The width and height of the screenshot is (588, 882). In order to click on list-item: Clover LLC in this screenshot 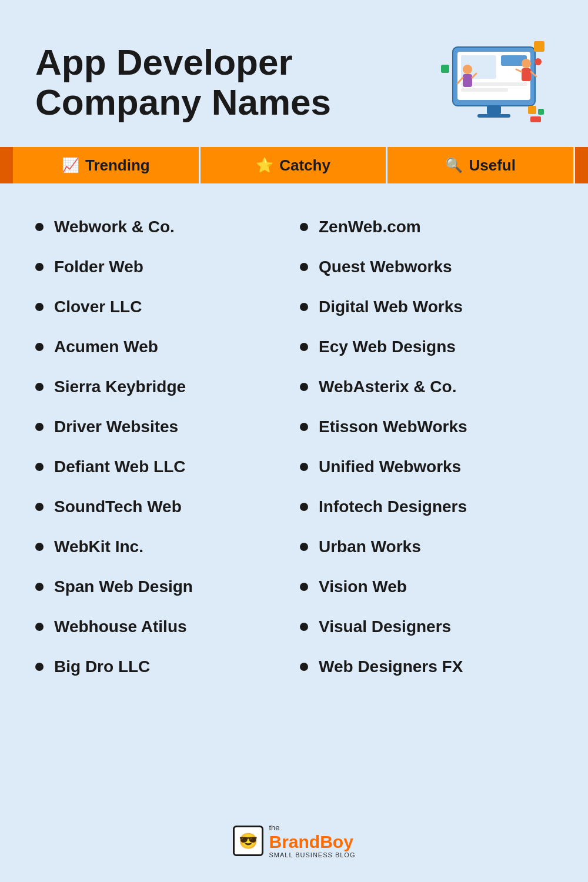, I will do `click(162, 307)`.